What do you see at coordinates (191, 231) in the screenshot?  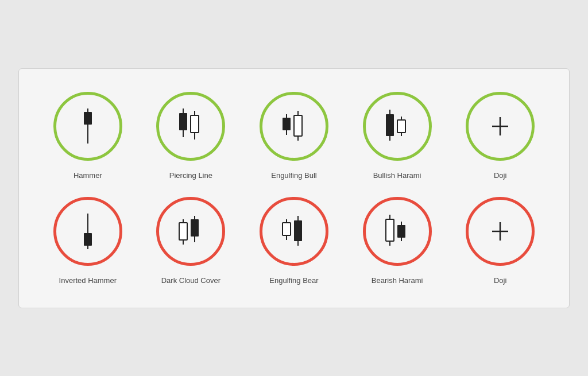 I see `candle-dark-cloud-cover` at bounding box center [191, 231].